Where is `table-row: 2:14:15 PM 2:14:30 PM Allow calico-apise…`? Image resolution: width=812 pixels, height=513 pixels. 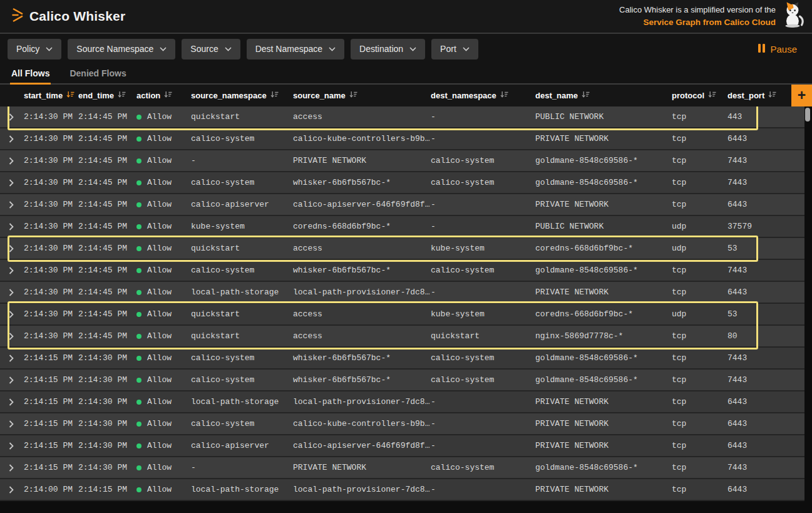
table-row: 2:14:15 PM 2:14:30 PM Allow calico-apise… is located at coordinates (402, 446).